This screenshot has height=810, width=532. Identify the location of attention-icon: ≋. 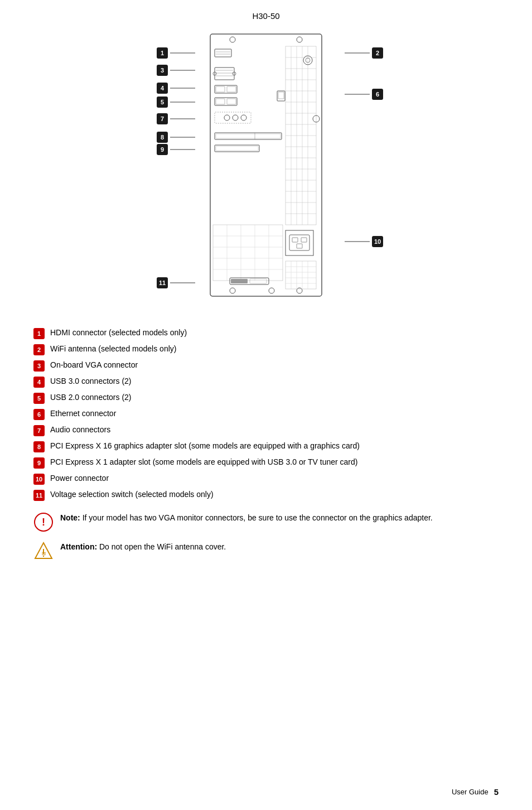
(43, 551).